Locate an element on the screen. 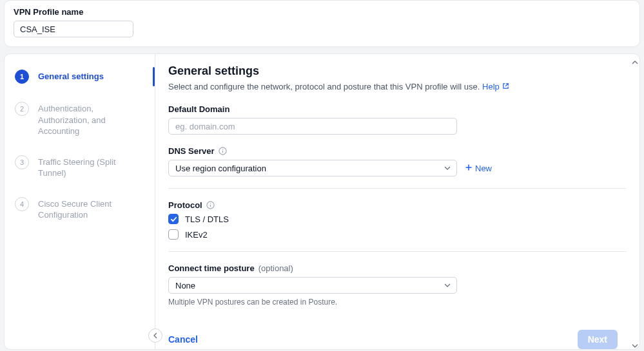 This screenshot has width=644, height=351. section-title: General settings is located at coordinates (397, 71).